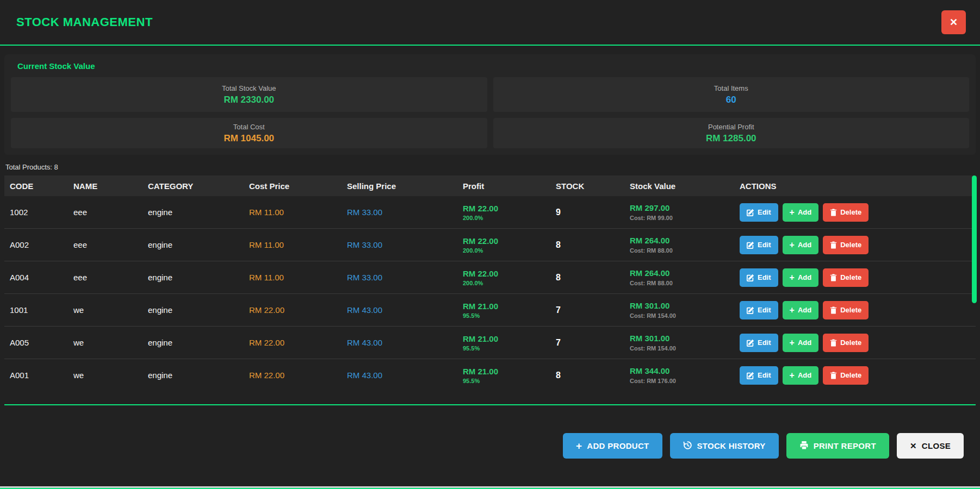  I want to click on close-button: ✕, so click(954, 22).